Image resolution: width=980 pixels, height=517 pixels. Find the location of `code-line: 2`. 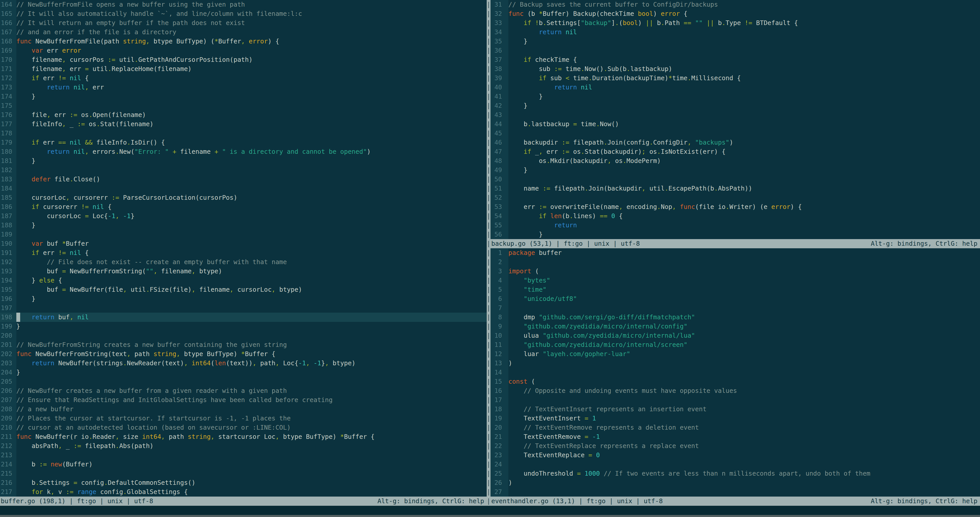

code-line: 2 is located at coordinates (735, 262).